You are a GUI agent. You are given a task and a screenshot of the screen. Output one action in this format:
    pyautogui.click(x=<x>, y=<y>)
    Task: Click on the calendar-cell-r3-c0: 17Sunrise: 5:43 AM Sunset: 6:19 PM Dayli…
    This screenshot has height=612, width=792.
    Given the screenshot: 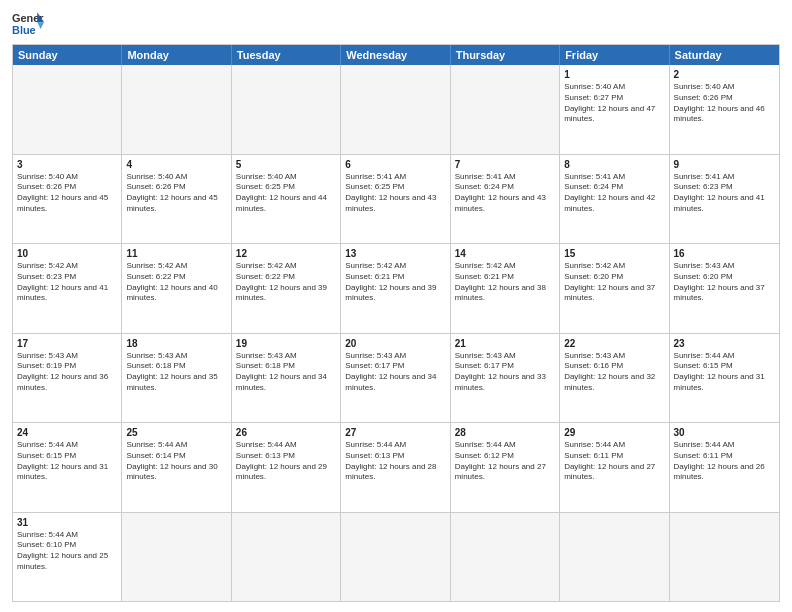 What is the action you would take?
    pyautogui.click(x=68, y=378)
    